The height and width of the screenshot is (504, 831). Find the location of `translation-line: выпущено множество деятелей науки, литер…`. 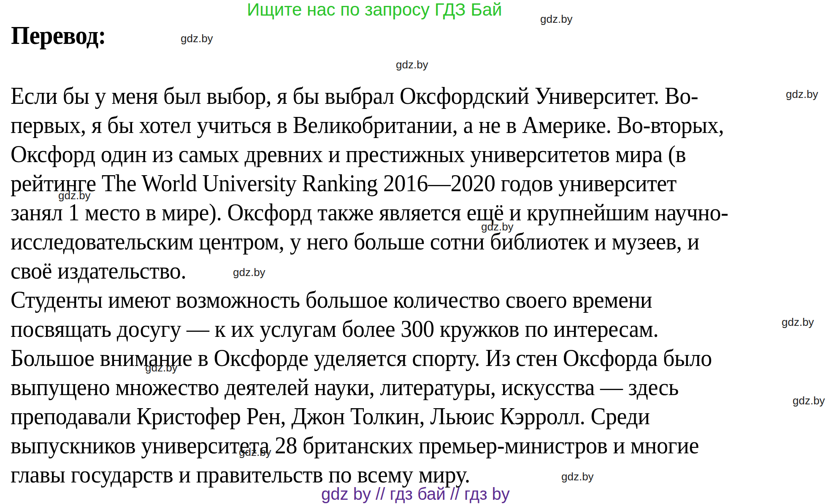

translation-line: выпущено множество деятелей науки, литер… is located at coordinates (370, 387).